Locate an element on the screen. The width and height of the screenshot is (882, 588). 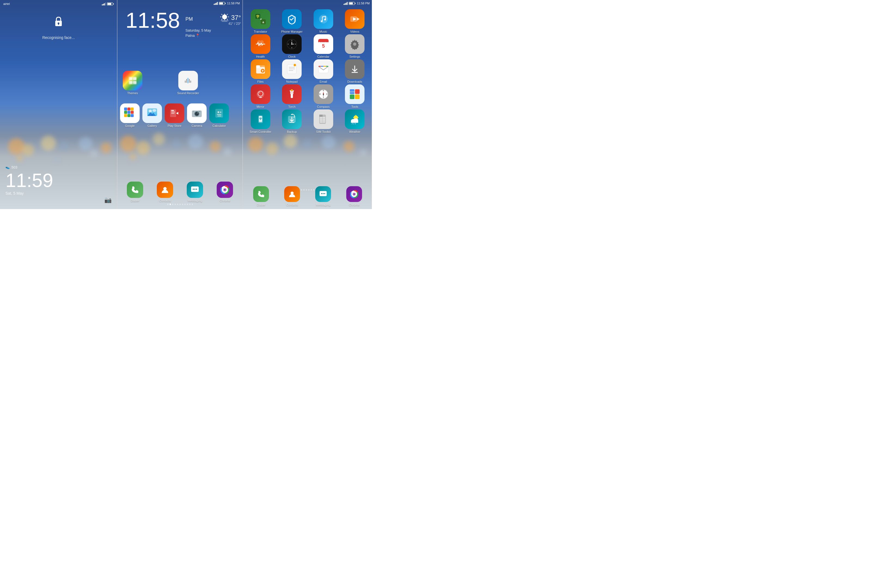
gallery-icon is located at coordinates (152, 113).